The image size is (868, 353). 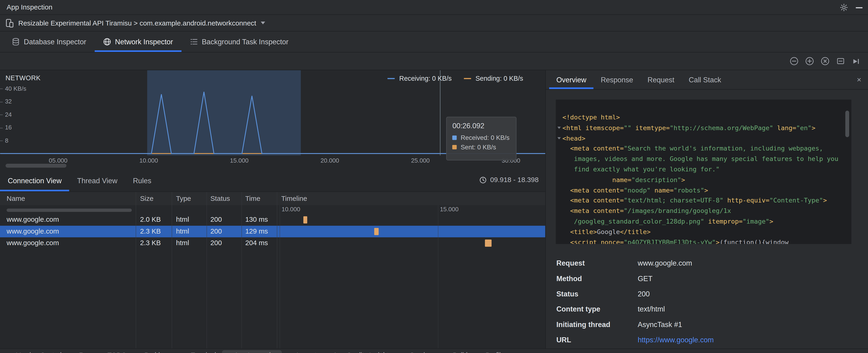 What do you see at coordinates (700, 201) in the screenshot?
I see `code-line: <meta content="text/html; charset=UTF-8"…` at bounding box center [700, 201].